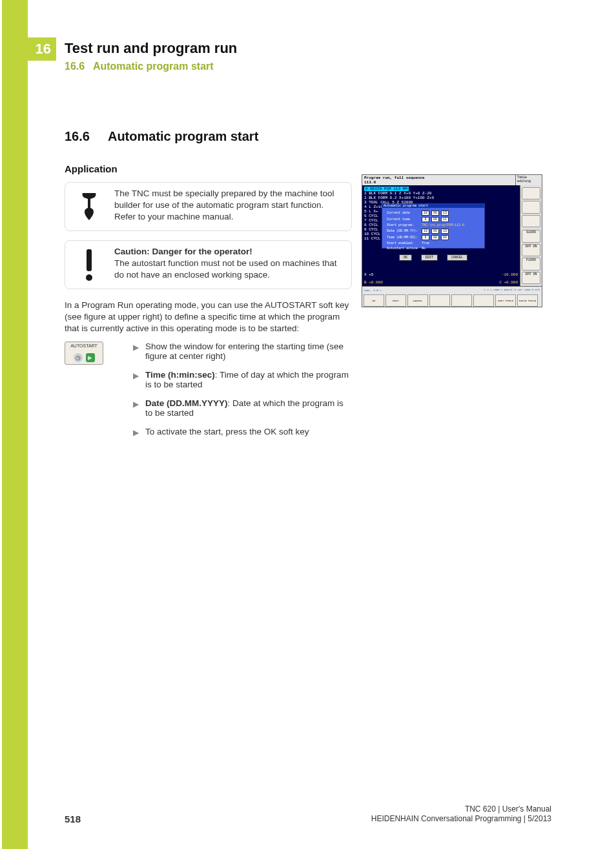  I want to click on page-number: 518, so click(72, 819).